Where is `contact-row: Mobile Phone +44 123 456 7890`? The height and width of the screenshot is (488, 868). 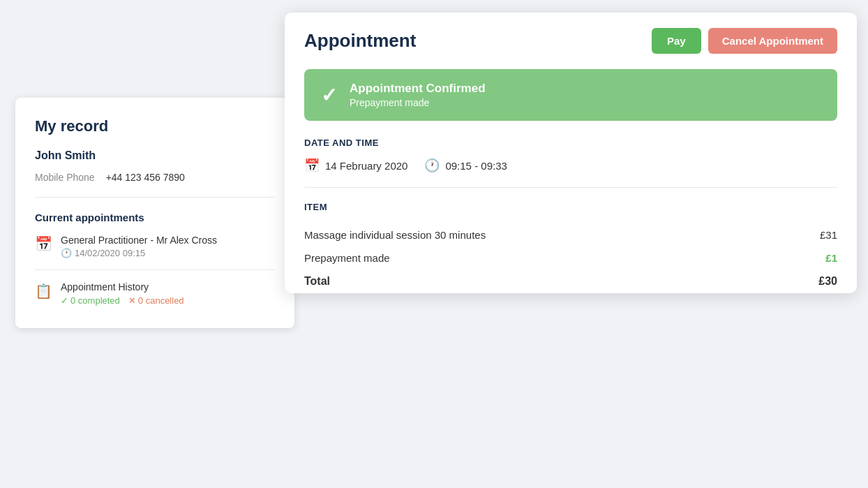 contact-row: Mobile Phone +44 123 456 7890 is located at coordinates (155, 184).